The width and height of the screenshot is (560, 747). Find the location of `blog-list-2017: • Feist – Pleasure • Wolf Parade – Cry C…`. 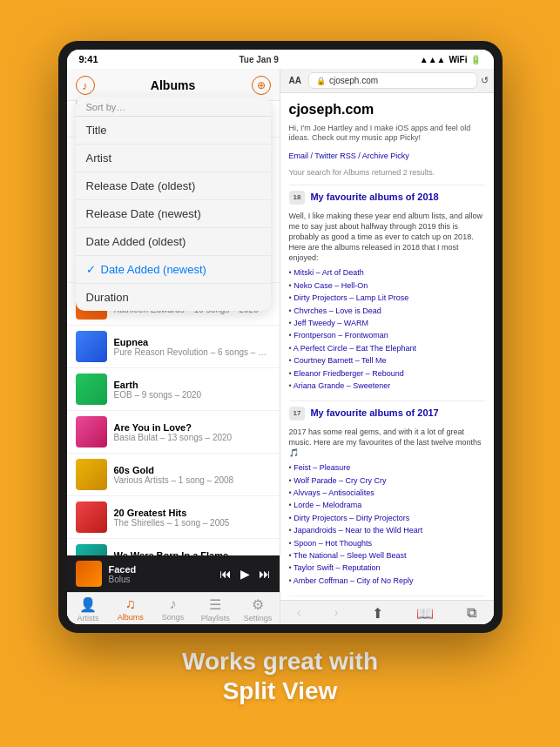

blog-list-2017: • Feist – Pleasure • Wolf Parade – Cry C… is located at coordinates (387, 524).